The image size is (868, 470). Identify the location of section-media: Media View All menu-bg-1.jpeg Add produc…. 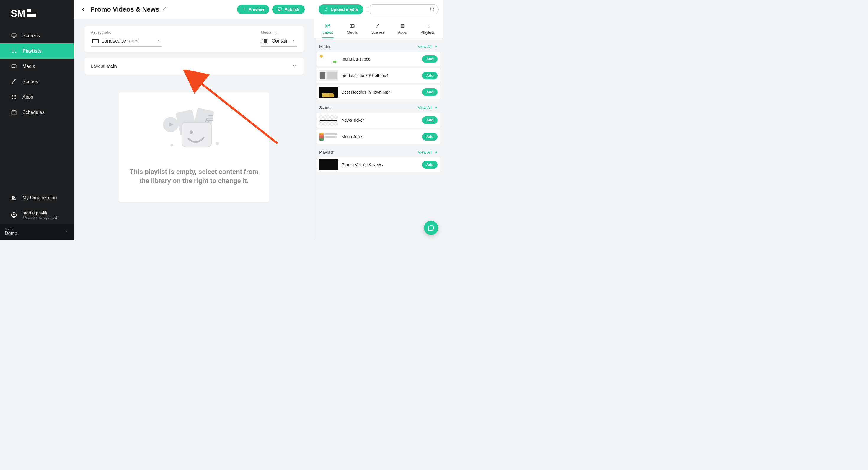
(379, 72).